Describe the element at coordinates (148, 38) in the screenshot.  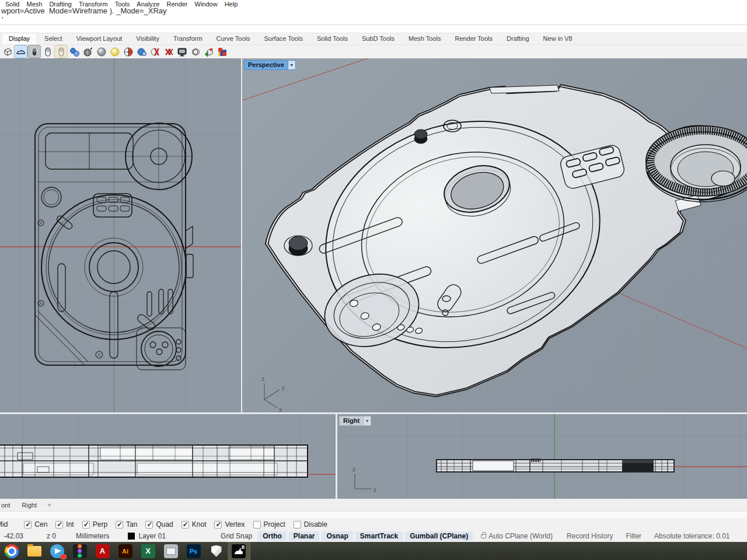
I see `tab-visibility: Visibility` at that location.